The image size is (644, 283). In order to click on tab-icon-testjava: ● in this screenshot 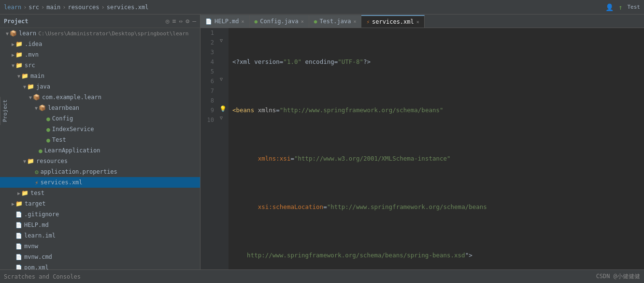, I will do `click(316, 21)`.